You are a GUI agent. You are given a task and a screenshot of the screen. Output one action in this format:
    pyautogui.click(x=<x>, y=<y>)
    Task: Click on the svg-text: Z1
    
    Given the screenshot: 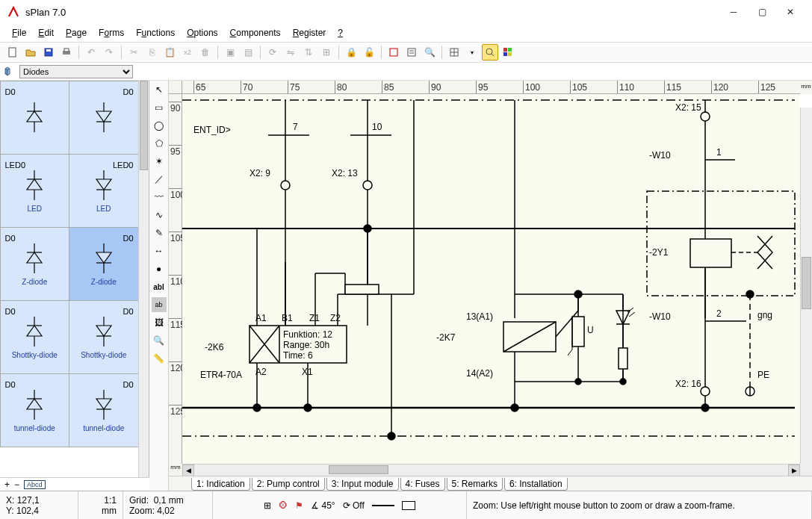 What is the action you would take?
    pyautogui.click(x=314, y=318)
    